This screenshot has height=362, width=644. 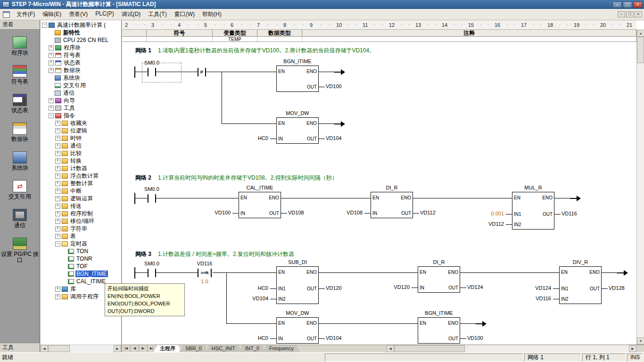 What do you see at coordinates (20, 75) in the screenshot?
I see `viewbar-item: 符号表` at bounding box center [20, 75].